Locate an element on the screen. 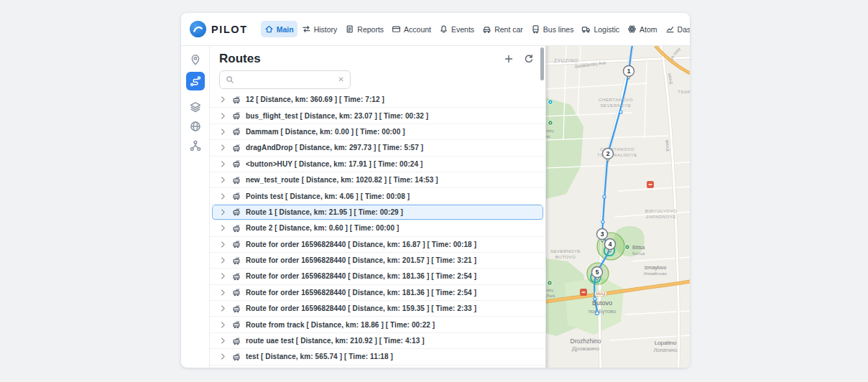 The height and width of the screenshot is (382, 868). route-row: test [ Distance, km: 283.74 ] [ Time: 5:… is located at coordinates (378, 366).